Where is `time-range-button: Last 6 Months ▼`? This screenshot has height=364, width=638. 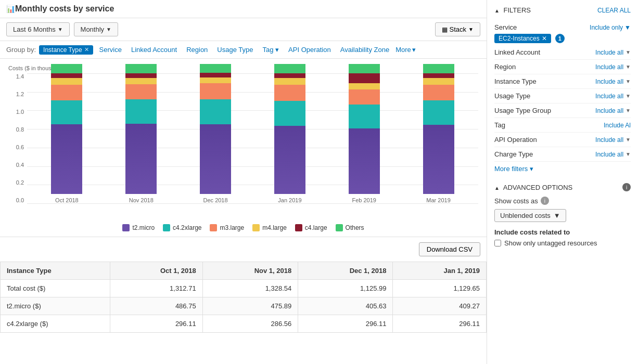 time-range-button: Last 6 Months ▼ is located at coordinates (38, 29).